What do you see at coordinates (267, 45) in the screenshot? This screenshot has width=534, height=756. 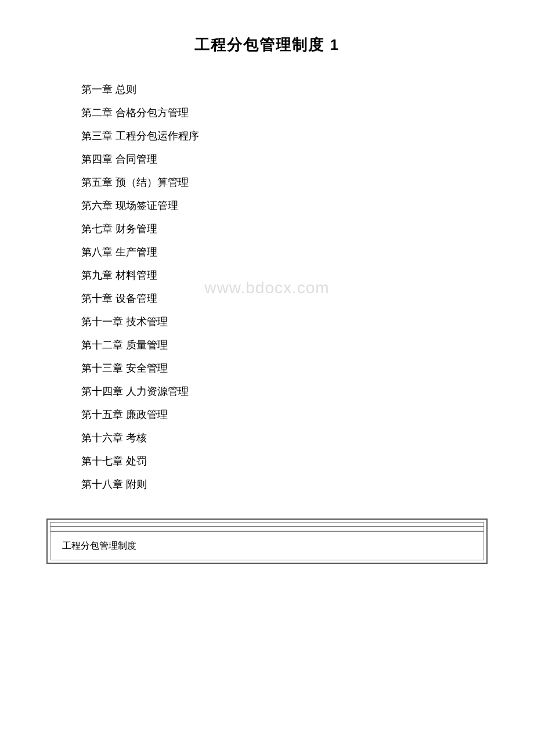 I see `document-title: 工程分包管理制度 1` at bounding box center [267, 45].